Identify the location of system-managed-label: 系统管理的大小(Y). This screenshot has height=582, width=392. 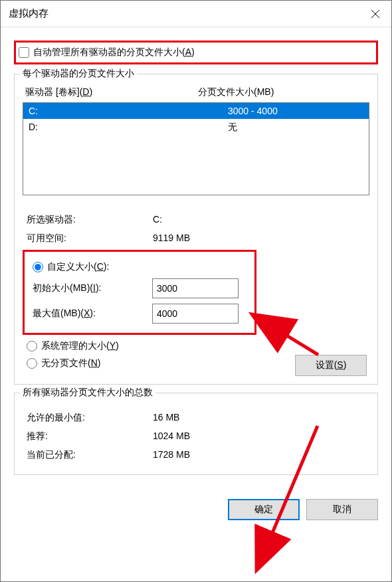
(80, 346).